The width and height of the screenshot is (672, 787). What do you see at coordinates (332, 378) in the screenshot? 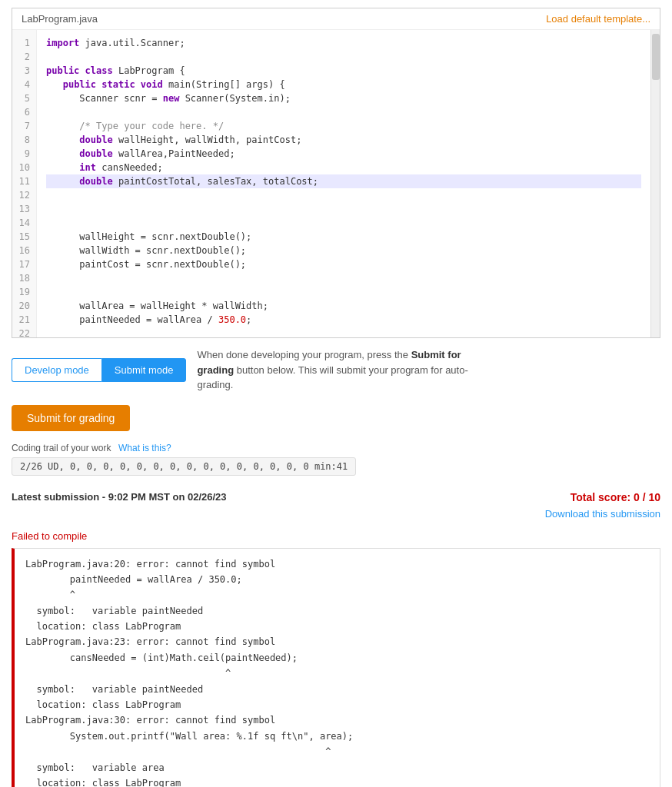
I see `mode-description-post: button below. This will submit your prog…` at bounding box center [332, 378].